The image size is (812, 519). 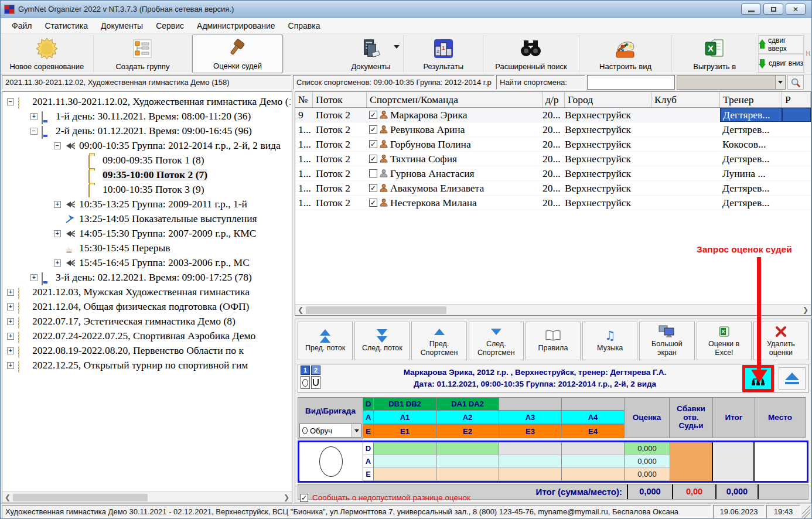 I want to click on col-club: Клуб, so click(x=685, y=100).